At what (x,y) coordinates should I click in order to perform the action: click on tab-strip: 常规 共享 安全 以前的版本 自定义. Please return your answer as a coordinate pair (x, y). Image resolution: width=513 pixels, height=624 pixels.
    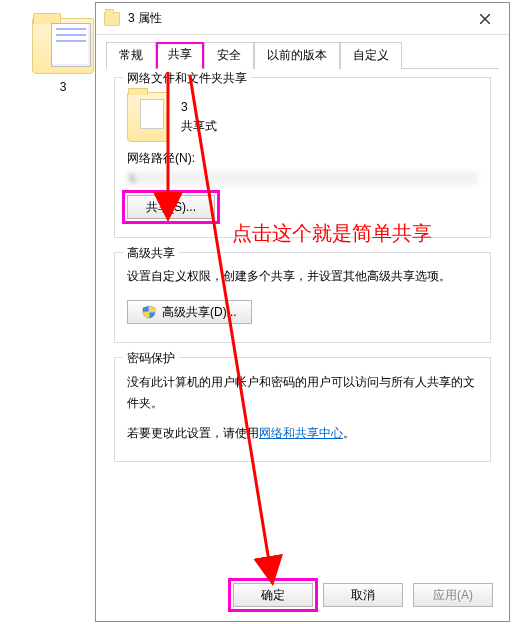
    Looking at the image, I should click on (302, 52).